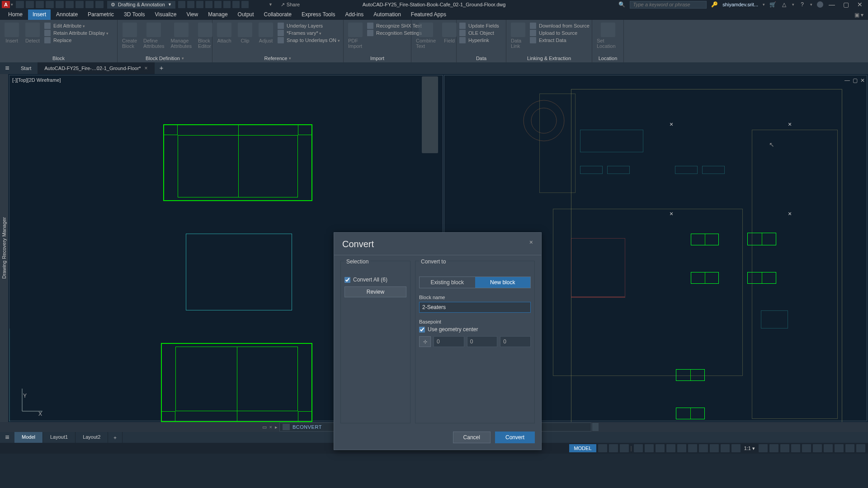  Describe the element at coordinates (246, 14) in the screenshot. I see `tab-output: Output` at that location.